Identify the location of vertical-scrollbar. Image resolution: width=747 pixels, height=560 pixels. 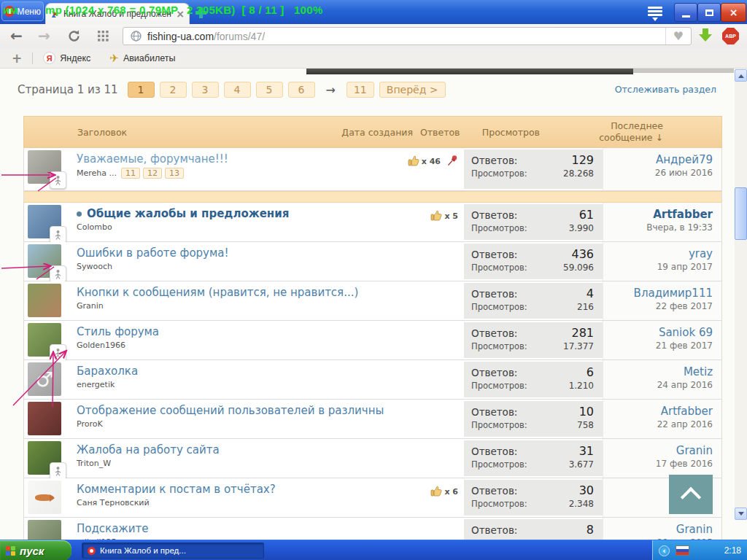
(741, 295).